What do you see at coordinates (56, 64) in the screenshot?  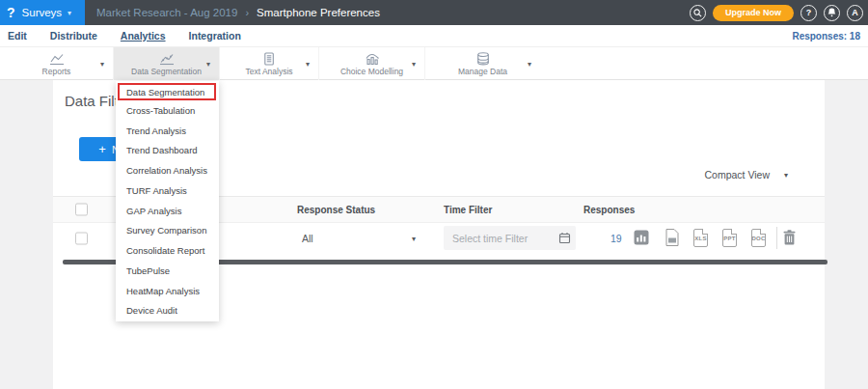 I see `toolbar-reports: Reports ▾` at bounding box center [56, 64].